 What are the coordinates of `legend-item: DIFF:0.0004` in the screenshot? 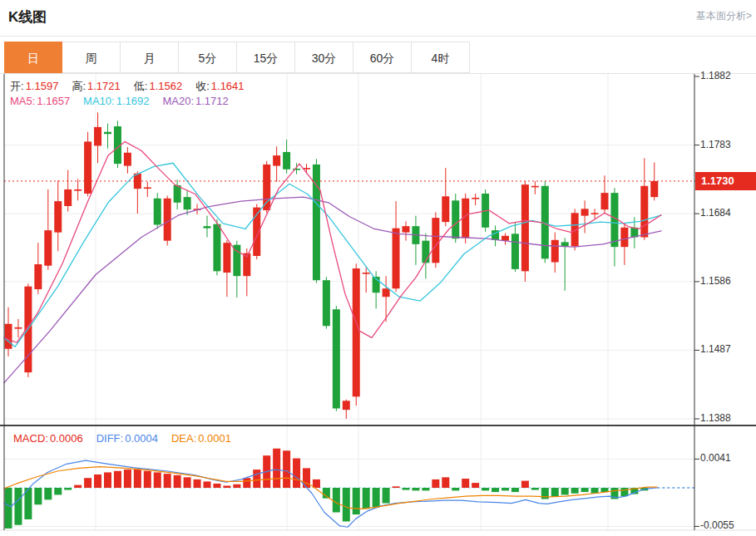 It's located at (127, 439).